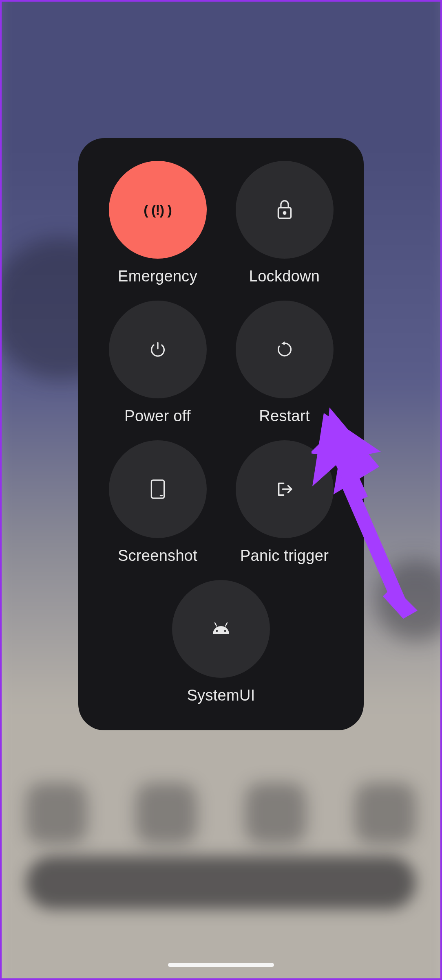 This screenshot has width=442, height=980. Describe the element at coordinates (285, 210) in the screenshot. I see `lock-icon` at that location.